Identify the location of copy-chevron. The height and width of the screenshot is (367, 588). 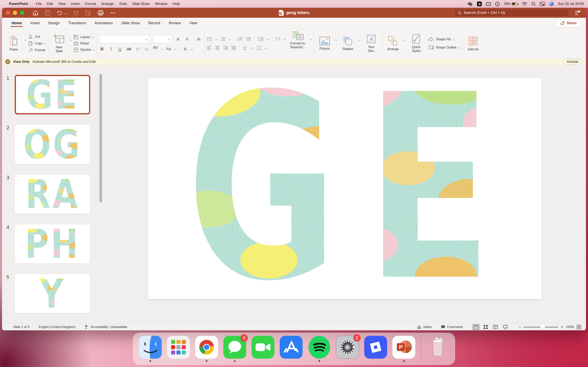
(45, 44).